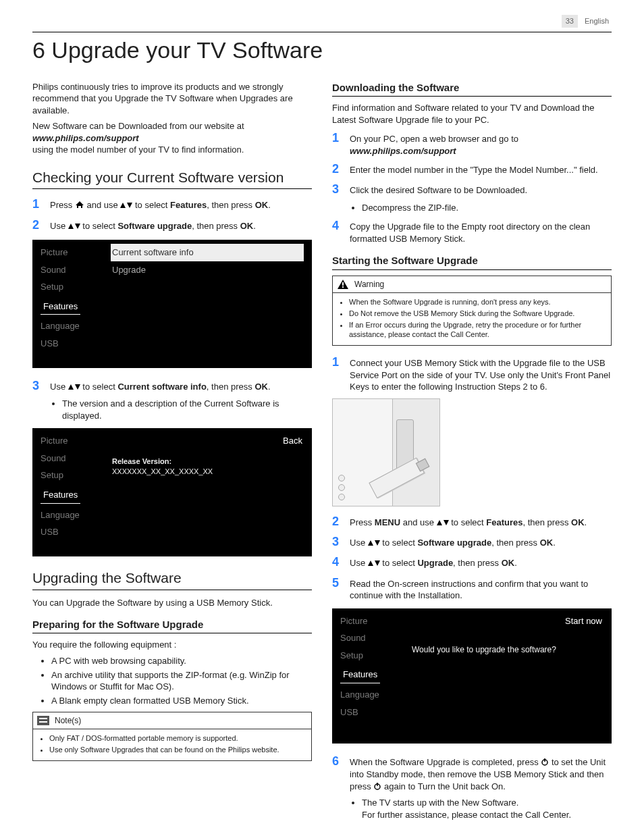 This screenshot has height=834, width=644. I want to click on dl-step-2: 2 Enter the model number in the "Type th…, so click(472, 169).